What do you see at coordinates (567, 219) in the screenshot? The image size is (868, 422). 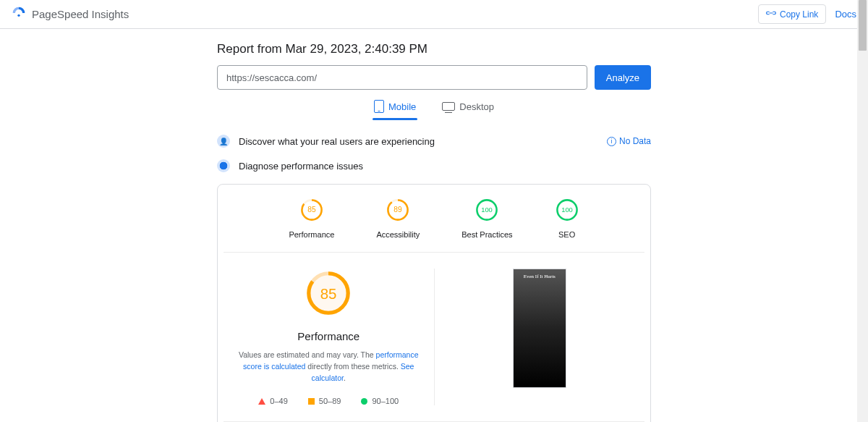 I see `score-seo: 100 SEO` at bounding box center [567, 219].